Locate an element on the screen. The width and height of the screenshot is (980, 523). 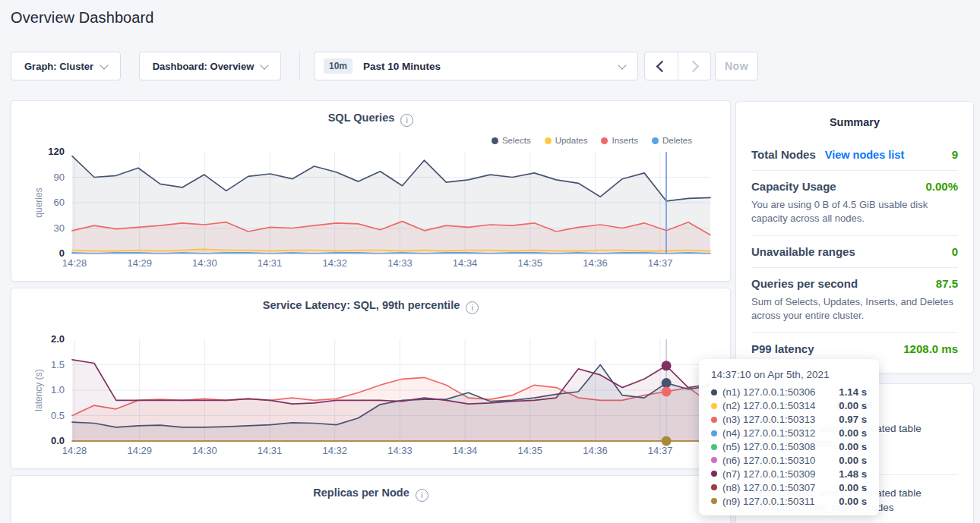
legend-label: Updates is located at coordinates (571, 140).